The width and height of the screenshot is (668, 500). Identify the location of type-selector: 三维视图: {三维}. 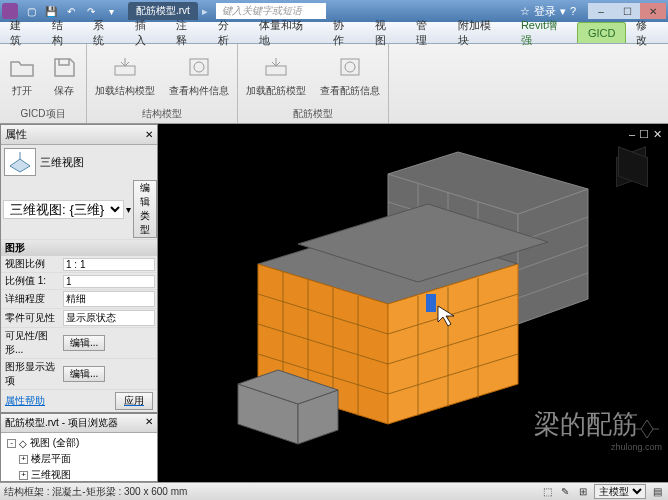
(64, 210).